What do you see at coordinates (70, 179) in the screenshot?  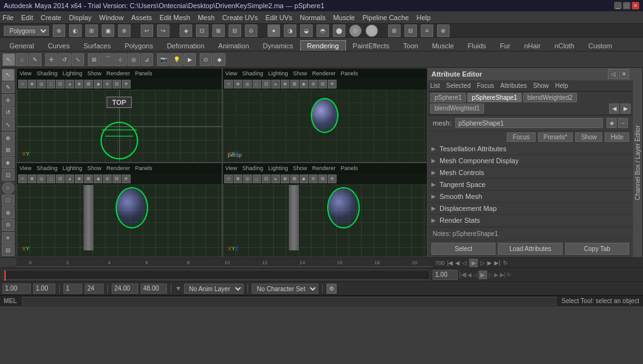 I see `vp-bl-icon-6: ≡` at bounding box center [70, 179].